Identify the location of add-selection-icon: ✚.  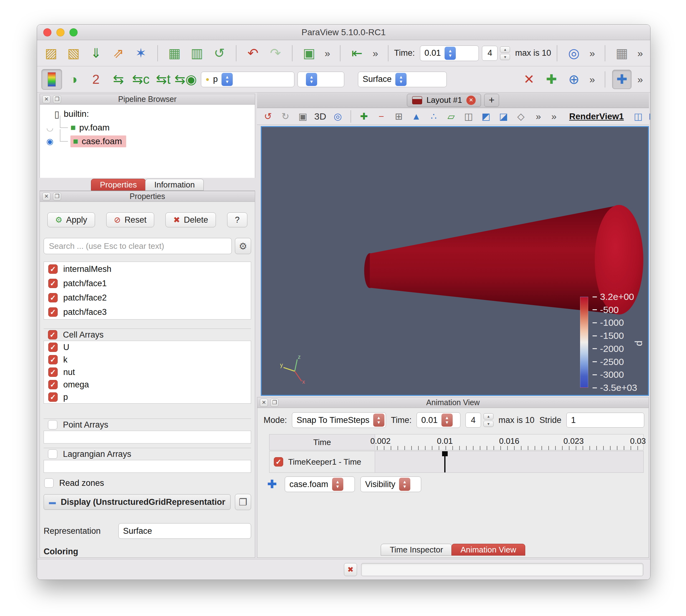
(364, 116).